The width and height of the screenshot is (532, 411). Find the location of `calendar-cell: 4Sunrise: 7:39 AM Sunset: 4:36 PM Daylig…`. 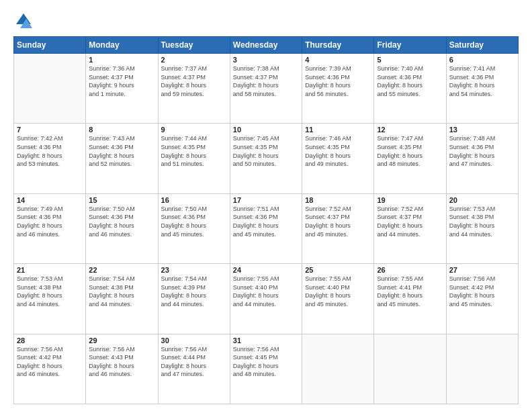

calendar-cell: 4Sunrise: 7:39 AM Sunset: 4:36 PM Daylig… is located at coordinates (339, 89).